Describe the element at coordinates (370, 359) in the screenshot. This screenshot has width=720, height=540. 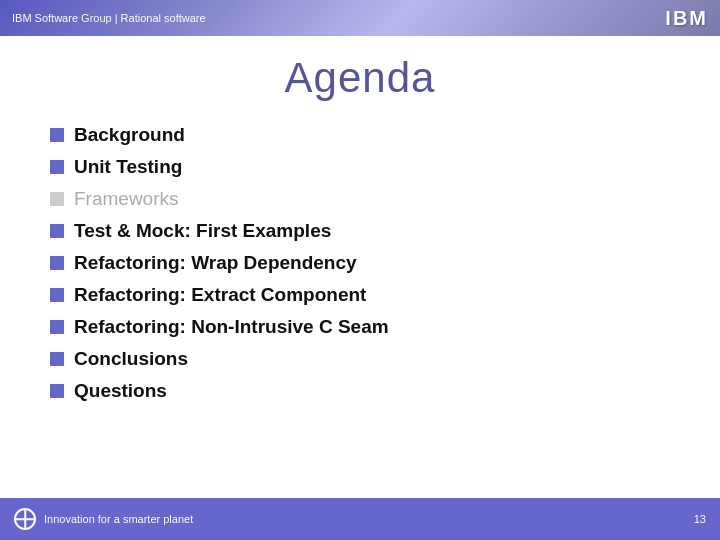
I see `agenda-item: Conclusions` at that location.